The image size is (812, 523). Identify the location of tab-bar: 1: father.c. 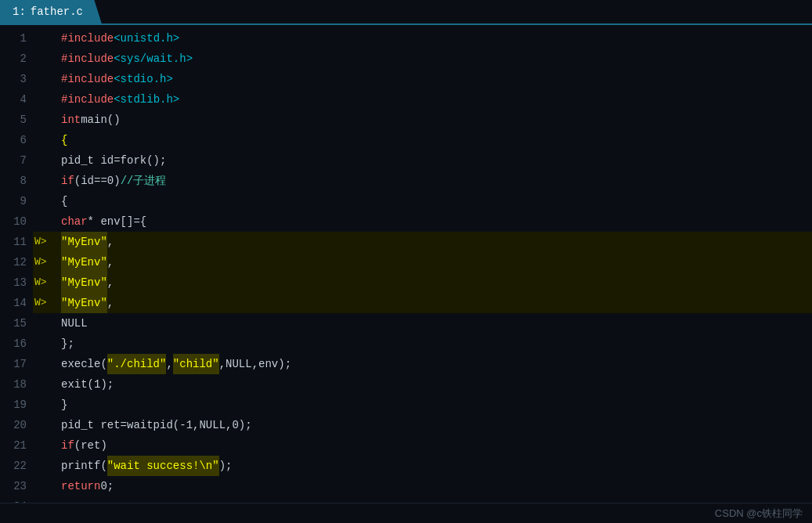
(406, 13).